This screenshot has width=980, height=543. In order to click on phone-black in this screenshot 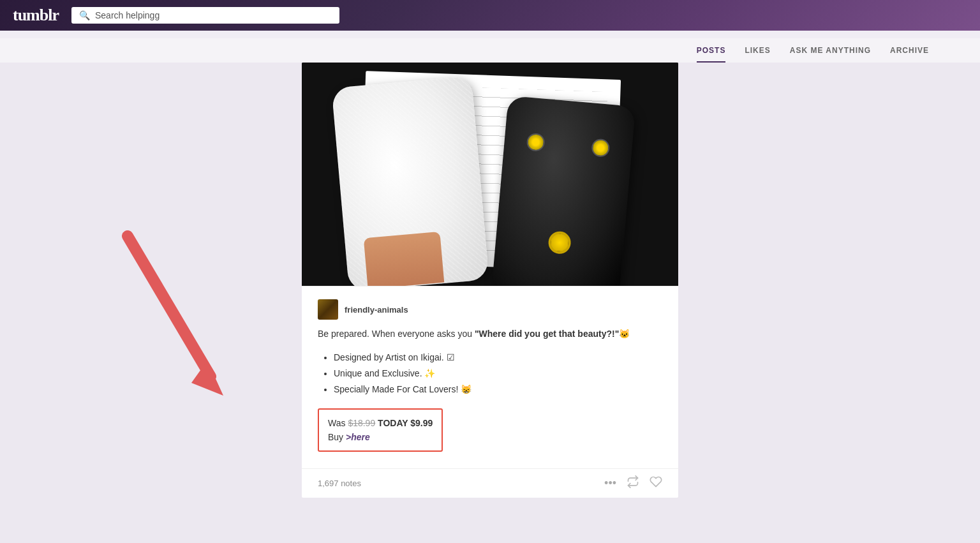, I will do `click(563, 191)`.